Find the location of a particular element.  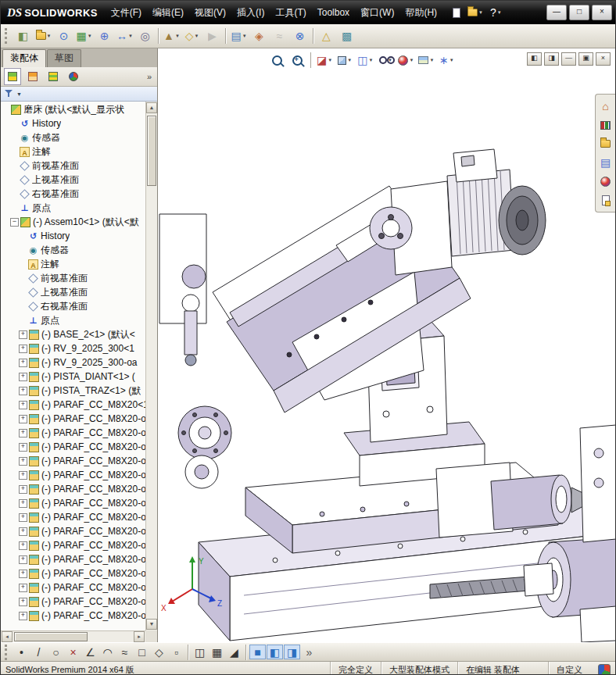

menu-tools: 工具(T) is located at coordinates (291, 12).